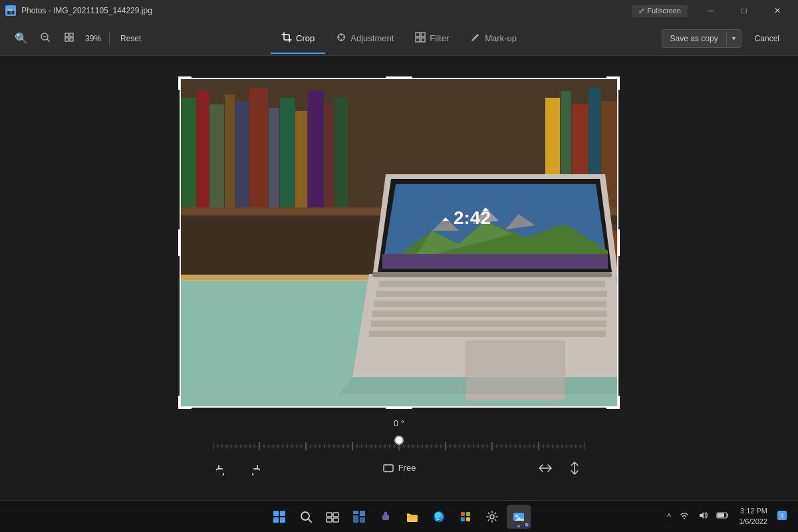  I want to click on crop-handle-mid-left, so click(185, 243).